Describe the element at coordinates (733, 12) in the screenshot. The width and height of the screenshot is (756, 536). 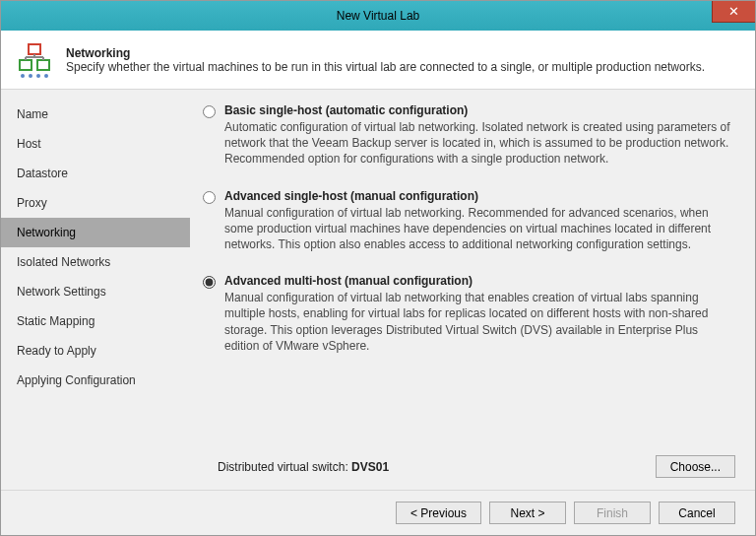
I see `close-button: ✕` at that location.